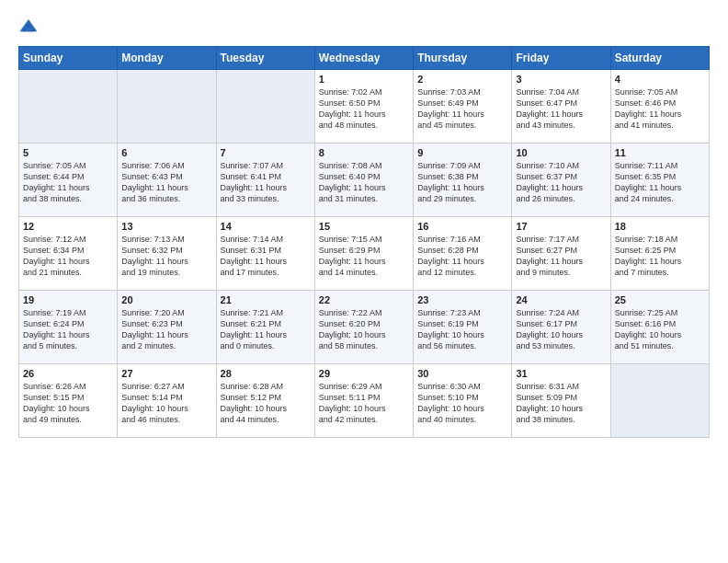 Image resolution: width=728 pixels, height=563 pixels. Describe the element at coordinates (166, 403) in the screenshot. I see `day-info: Sunrise: 6:27 AM Sunset: 5:14 PM Dayligh…` at that location.